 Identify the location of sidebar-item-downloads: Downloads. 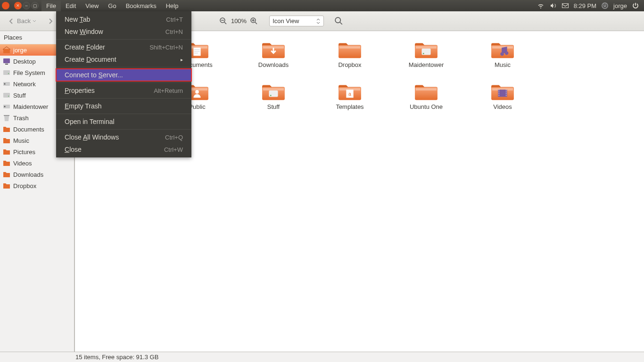
(37, 174).